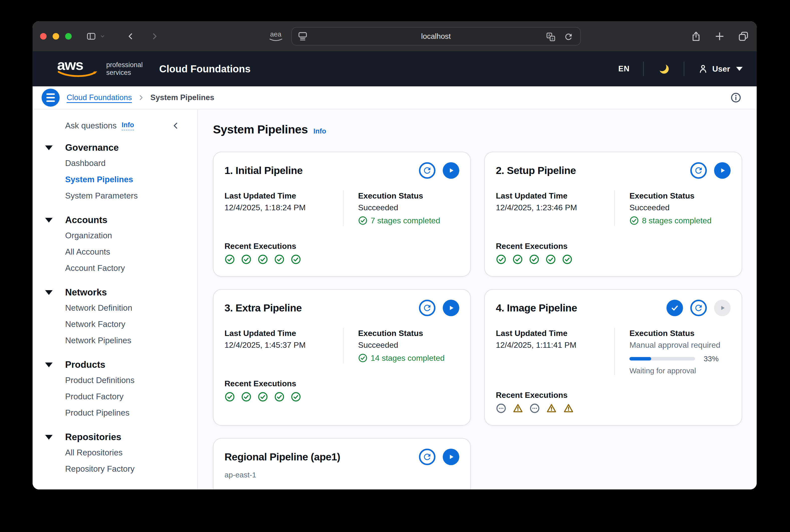 The width and height of the screenshot is (790, 532). Describe the element at coordinates (43, 36) in the screenshot. I see `close-window-button` at that location.